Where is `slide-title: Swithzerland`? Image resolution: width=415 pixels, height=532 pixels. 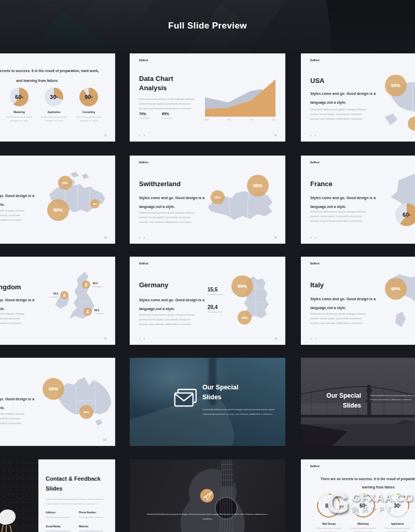 slide-title: Swithzerland is located at coordinates (160, 184).